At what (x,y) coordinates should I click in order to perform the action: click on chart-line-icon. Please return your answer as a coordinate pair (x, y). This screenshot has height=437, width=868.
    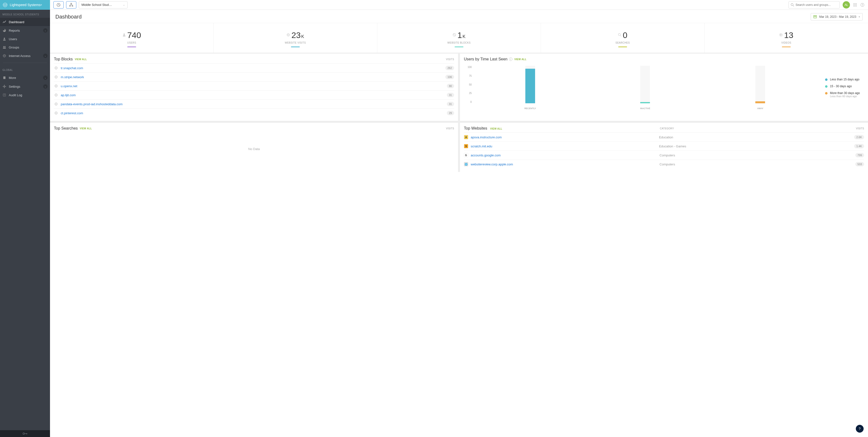
    Looking at the image, I should click on (4, 22).